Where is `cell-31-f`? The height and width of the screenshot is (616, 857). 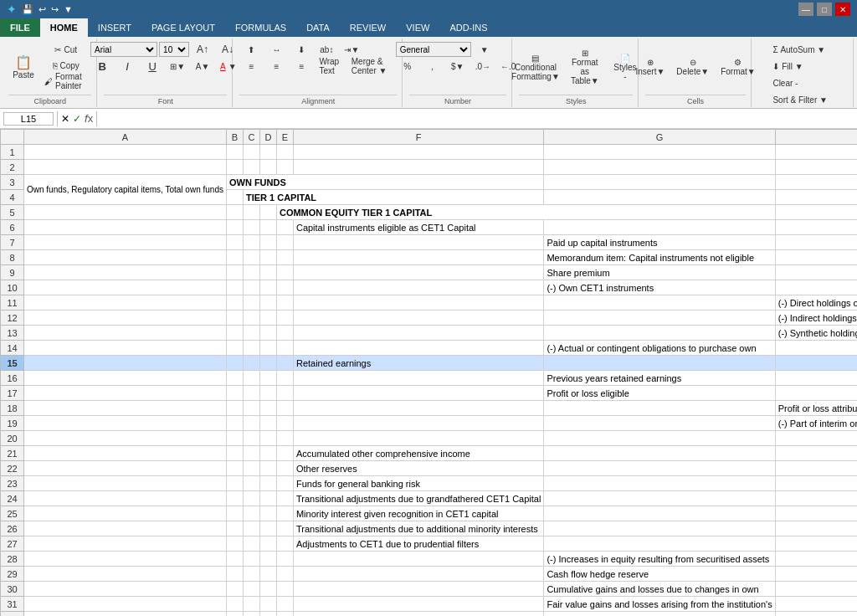 cell-31-f is located at coordinates (418, 604).